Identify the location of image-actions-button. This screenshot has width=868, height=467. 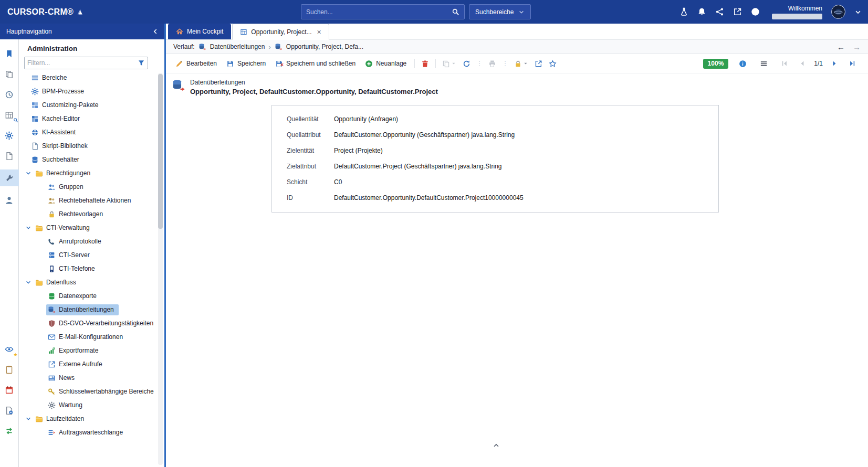
(449, 64).